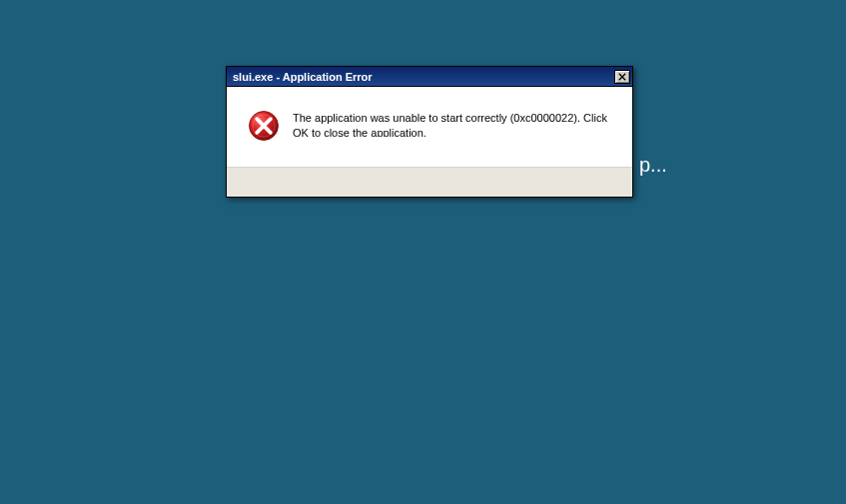  What do you see at coordinates (622, 77) in the screenshot?
I see `close-icon` at bounding box center [622, 77].